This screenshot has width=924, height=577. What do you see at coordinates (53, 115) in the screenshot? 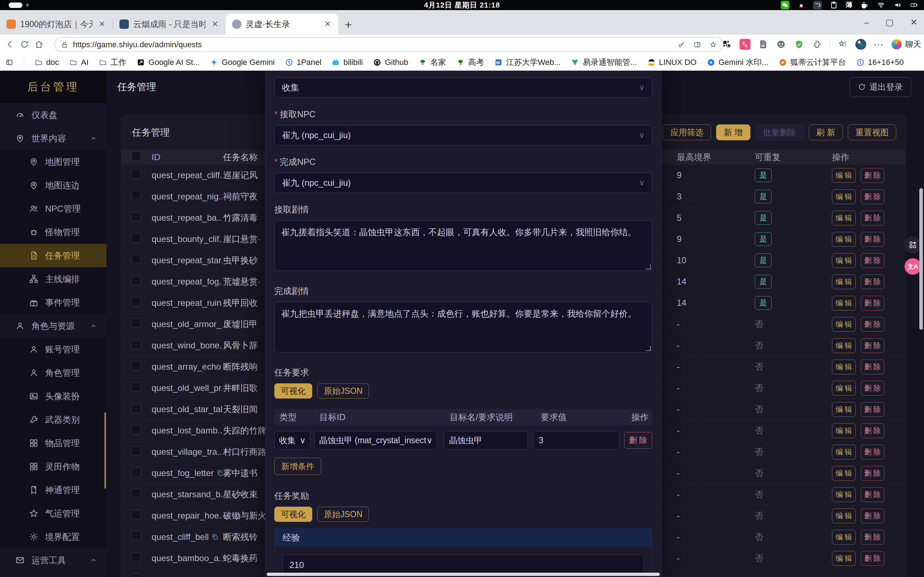
I see `sidebar-item-dashboard: 仪表盘` at bounding box center [53, 115].